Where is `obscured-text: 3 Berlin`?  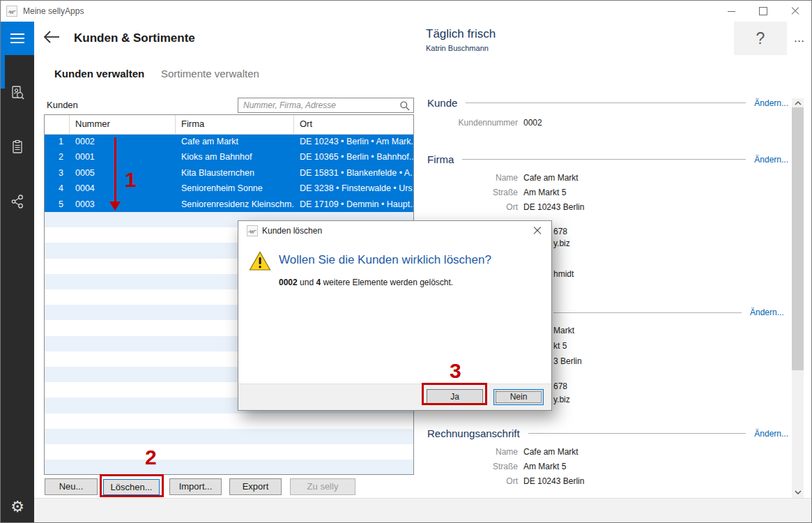
obscured-text: 3 Berlin is located at coordinates (567, 361).